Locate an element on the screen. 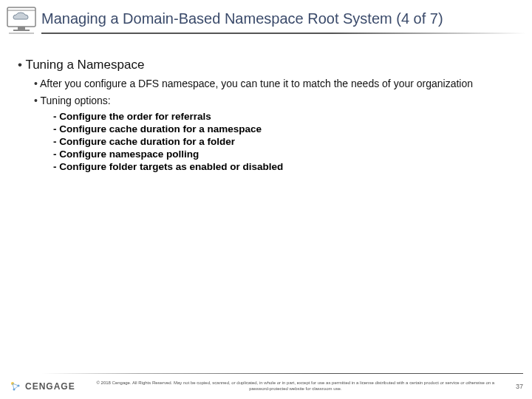 This screenshot has height=399, width=532. option-1: Configure the order for referrals is located at coordinates (284, 117).